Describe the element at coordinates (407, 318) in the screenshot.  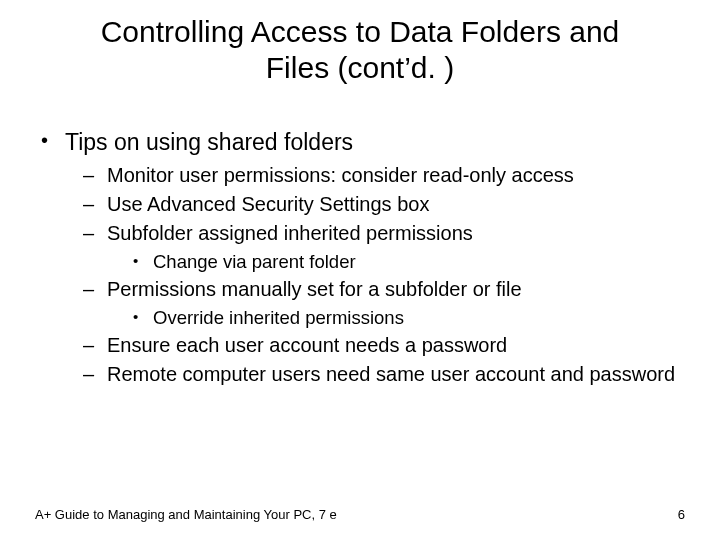
I see `list-item: Override inherited permissions` at that location.